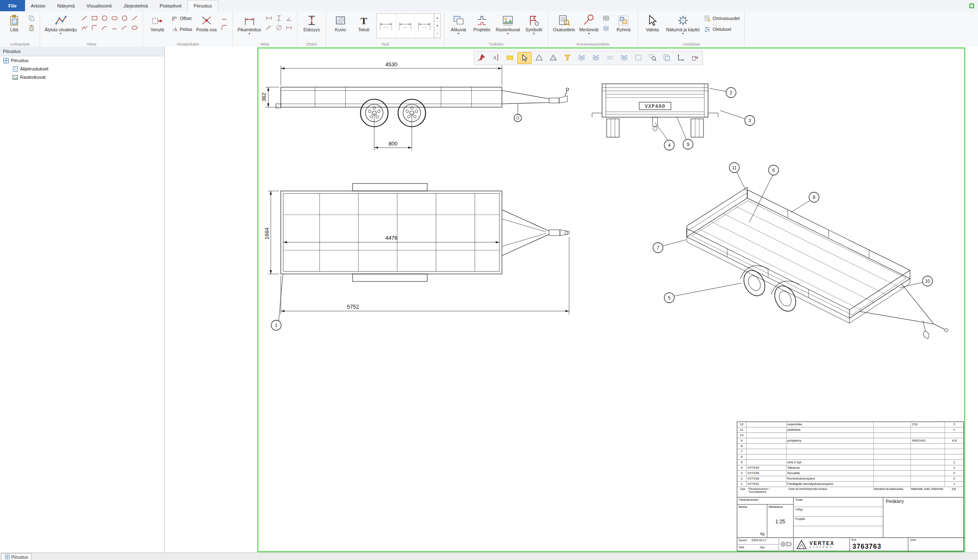 This screenshot has width=978, height=560. What do you see at coordinates (20, 557) in the screenshot?
I see `status-tab-label: Piirustus` at bounding box center [20, 557].